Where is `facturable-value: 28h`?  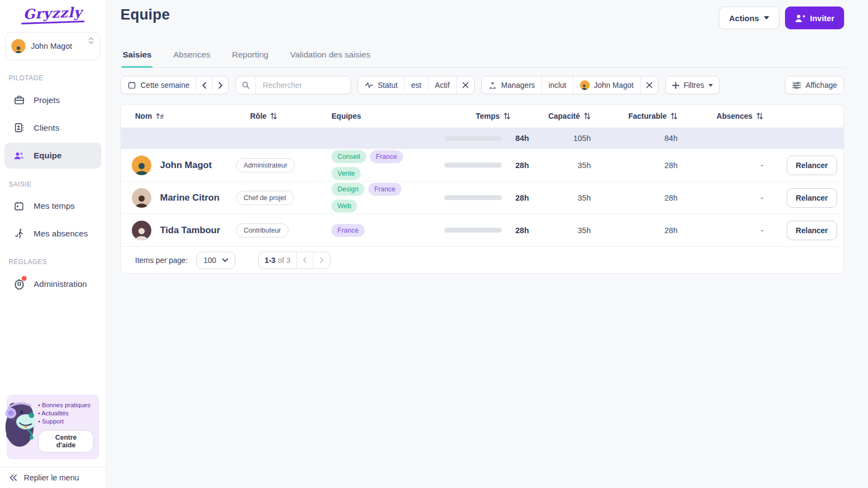 facturable-value: 28h is located at coordinates (653, 198).